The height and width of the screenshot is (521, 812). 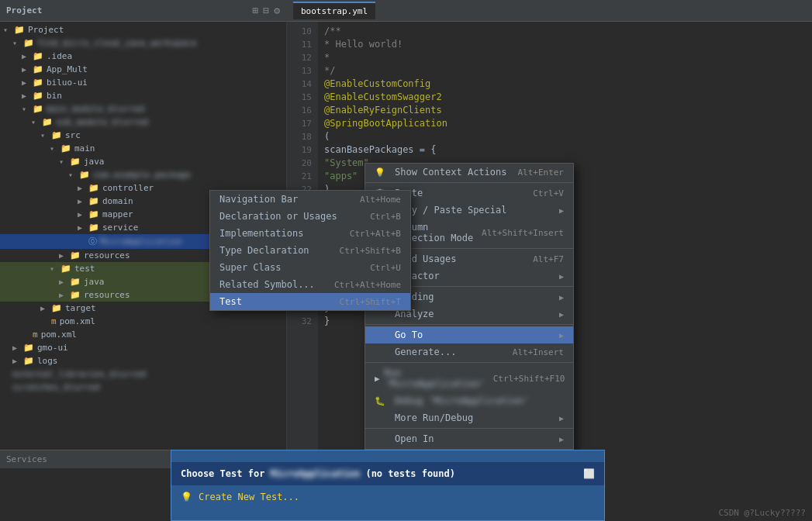 What do you see at coordinates (226, 474) in the screenshot?
I see `choose-test-label: Choose Test for` at bounding box center [226, 474].